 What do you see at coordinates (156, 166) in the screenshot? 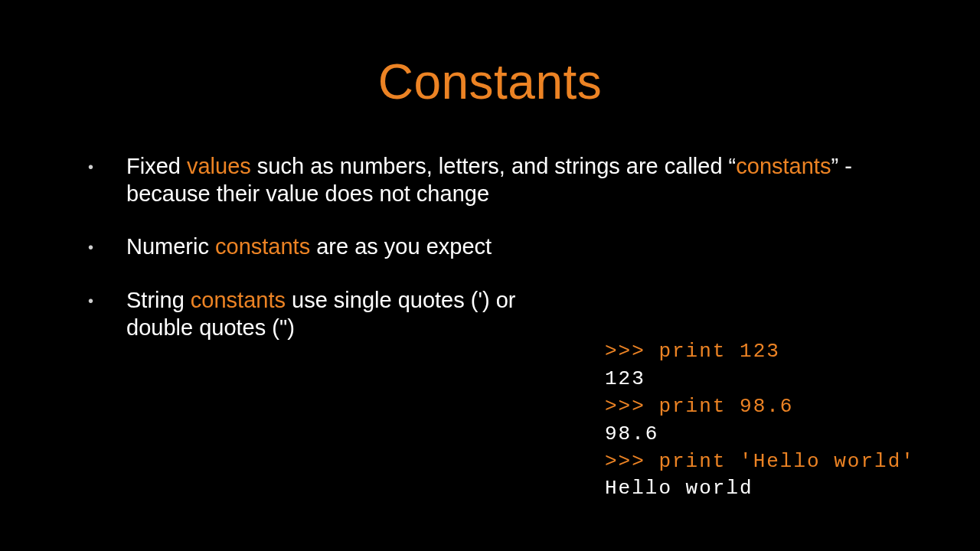
I see `text-fragment: Fixed` at bounding box center [156, 166].